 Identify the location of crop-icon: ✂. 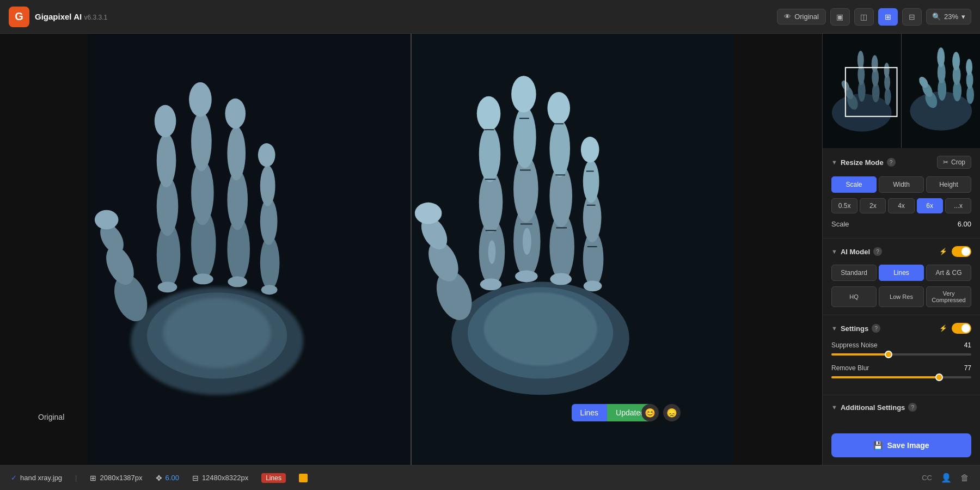
(946, 162).